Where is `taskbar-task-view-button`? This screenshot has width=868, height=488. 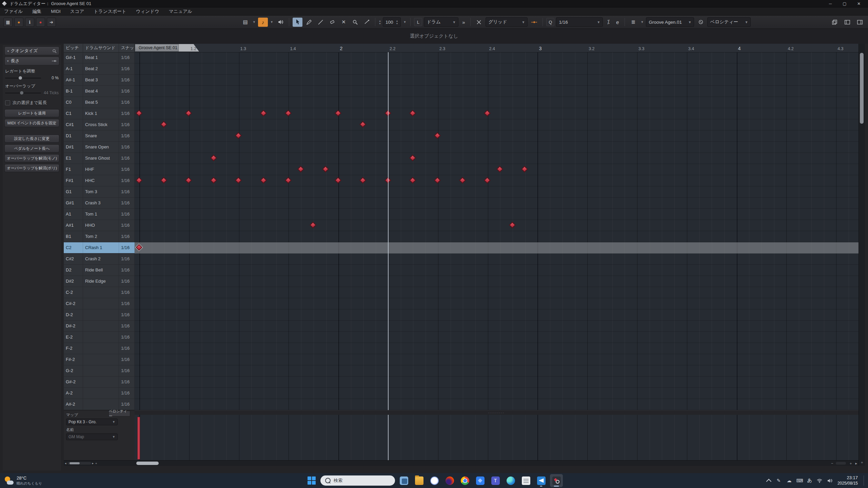 taskbar-task-view-button is located at coordinates (404, 481).